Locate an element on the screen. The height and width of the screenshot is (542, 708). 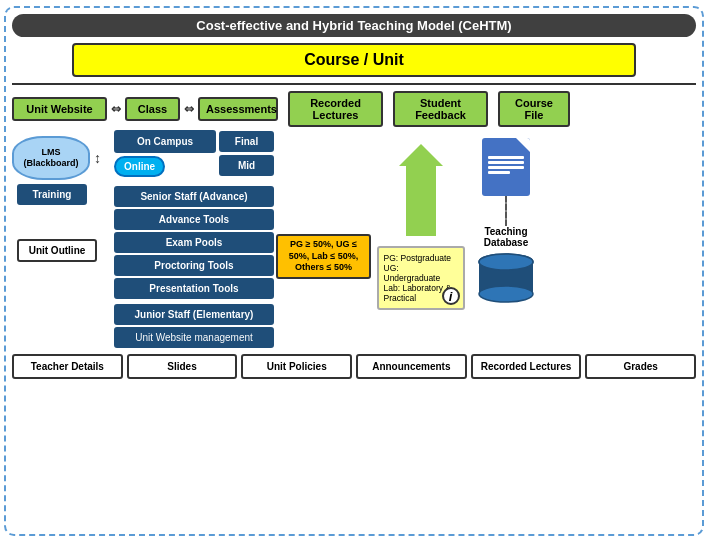
bottom-teacher-details: Teacher Details is located at coordinates (68, 366).